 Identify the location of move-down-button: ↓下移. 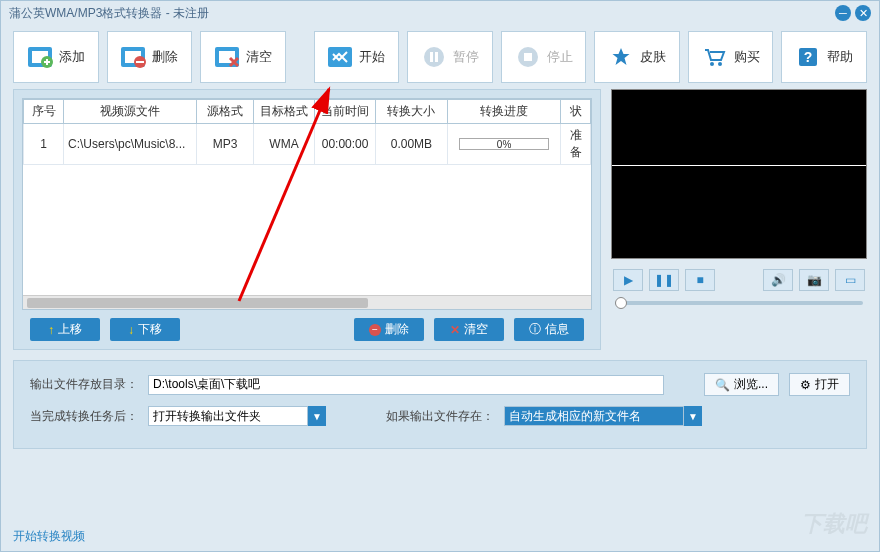
(145, 330).